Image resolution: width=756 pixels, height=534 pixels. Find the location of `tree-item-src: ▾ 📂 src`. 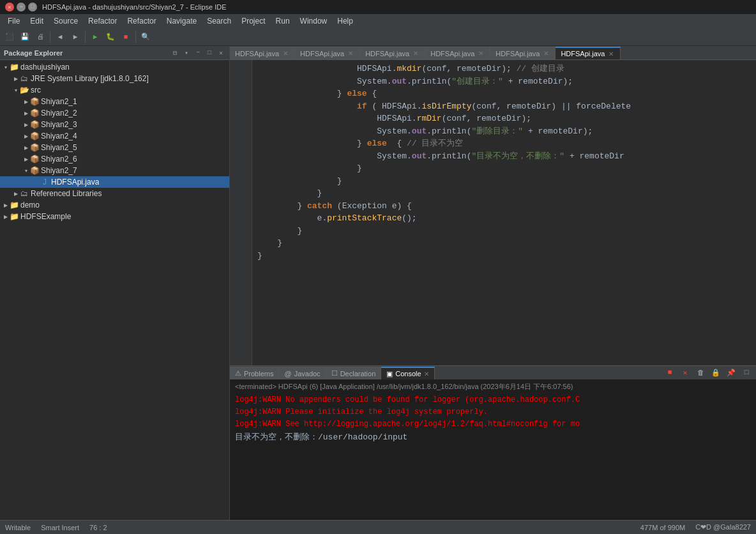

tree-item-src: ▾ 📂 src is located at coordinates (115, 90).